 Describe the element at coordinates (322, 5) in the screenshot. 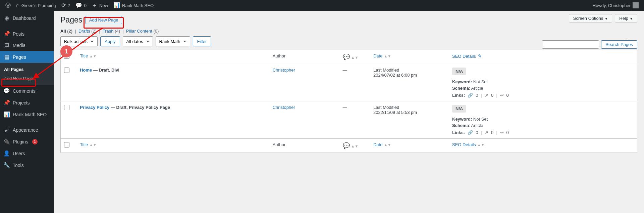

I see `admin-bar: ⓦ ⌂Green's Plumbing ⟳2 💬0 ＋New 📊Rank Mat…` at that location.